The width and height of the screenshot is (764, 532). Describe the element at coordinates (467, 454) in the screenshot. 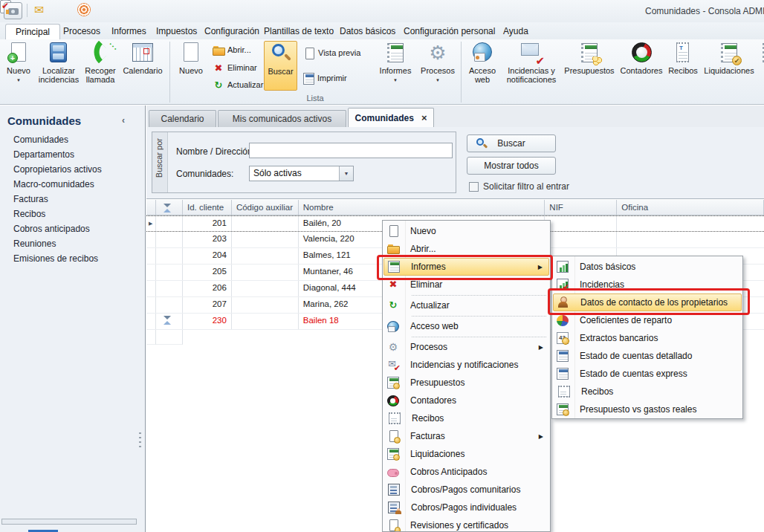

I see `menu-item-liquidaciones: Liquidaciones` at that location.